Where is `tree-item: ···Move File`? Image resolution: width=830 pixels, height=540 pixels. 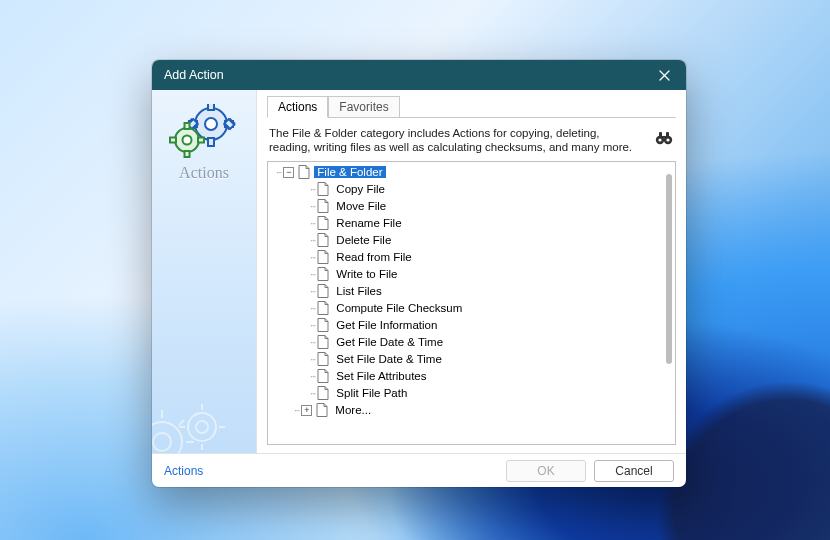 tree-item: ···Move File is located at coordinates (466, 206).